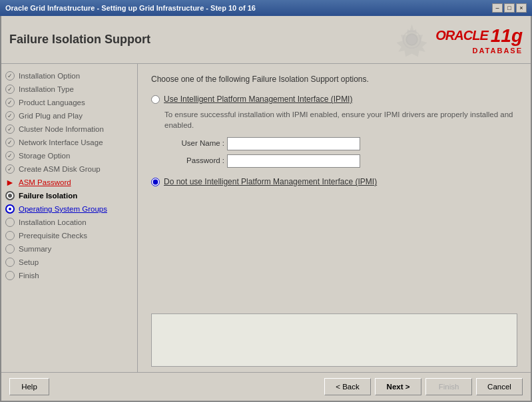 This screenshot has height=402, width=532. I want to click on gear-icon, so click(411, 40).